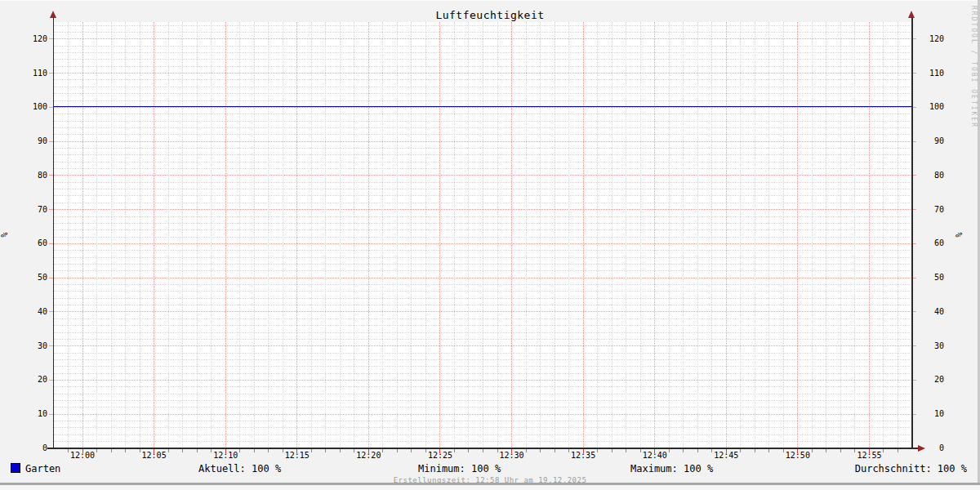 The width and height of the screenshot is (980, 490). Describe the element at coordinates (928, 312) in the screenshot. I see `y-axis-tick-label-right: 40` at that location.